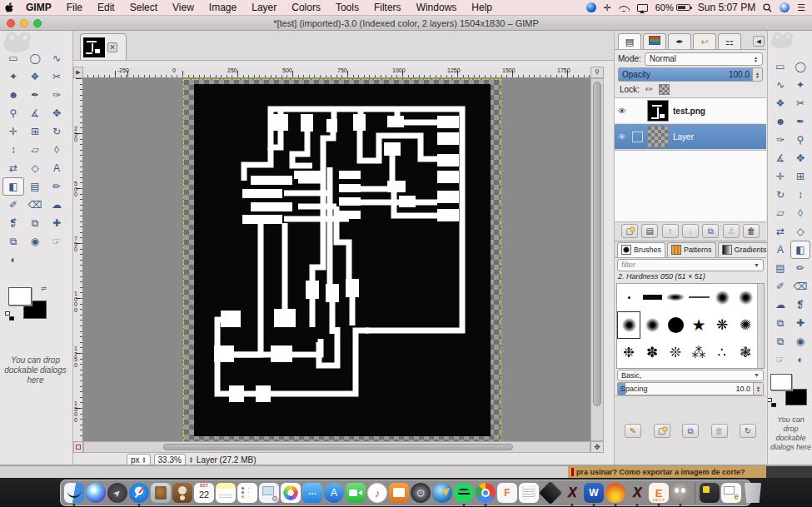 The image size is (812, 507). Describe the element at coordinates (690, 112) in the screenshot. I see `layer-name: test.png` at that location.